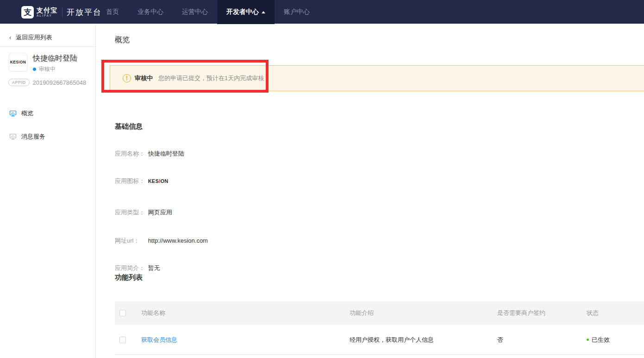  Describe the element at coordinates (48, 80) in the screenshot. I see `appid-row: APPID 2019092667865048` at that location.